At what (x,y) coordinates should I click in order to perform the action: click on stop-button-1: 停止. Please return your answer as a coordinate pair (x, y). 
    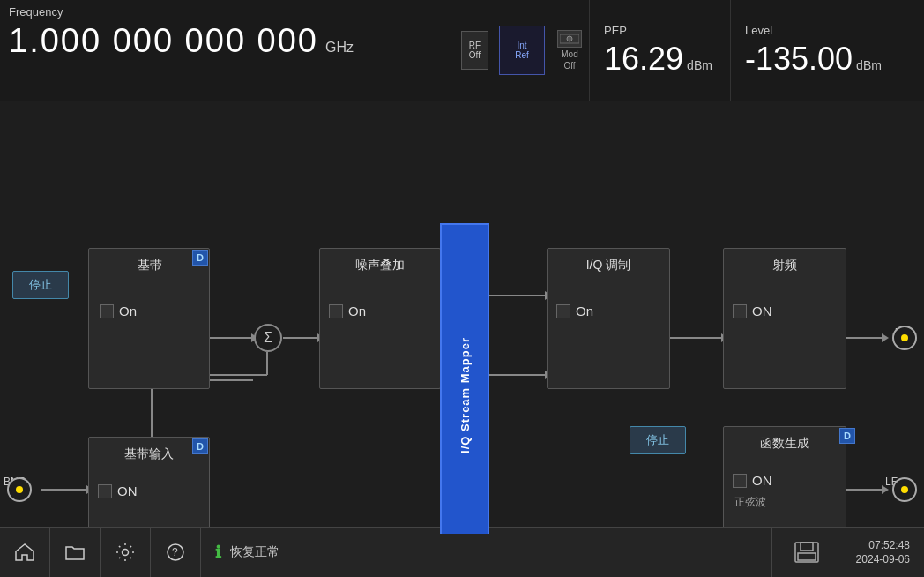
    Looking at the image, I should click on (41, 285).